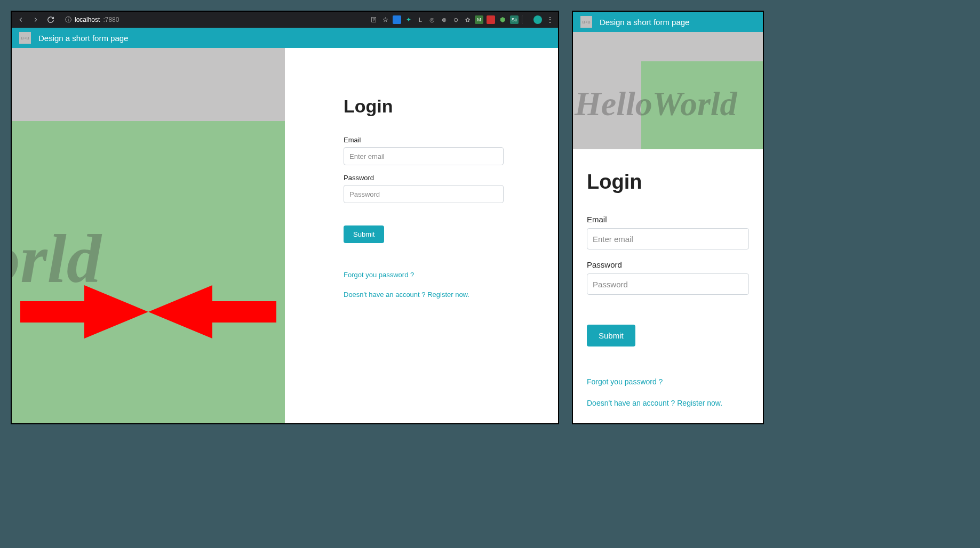 Image resolution: width=980 pixels, height=548 pixels. What do you see at coordinates (57, 259) in the screenshot?
I see `hero-text: oWorld` at bounding box center [57, 259].